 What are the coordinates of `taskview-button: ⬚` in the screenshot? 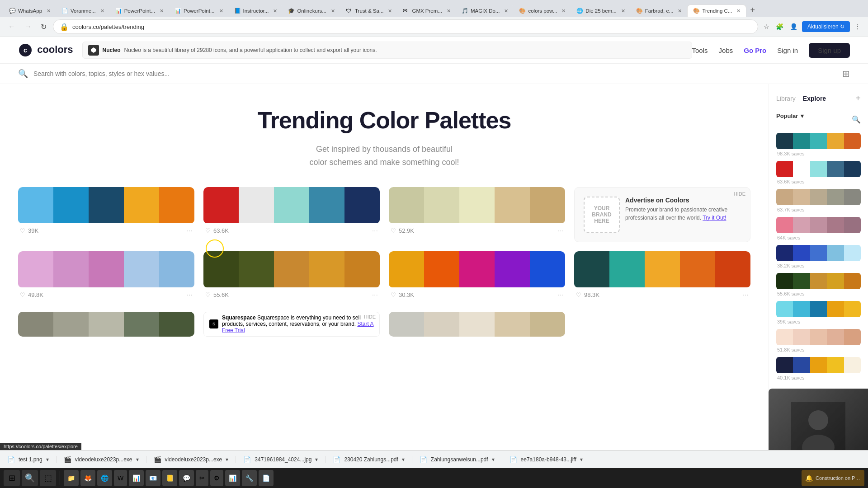 It's located at (48, 478).